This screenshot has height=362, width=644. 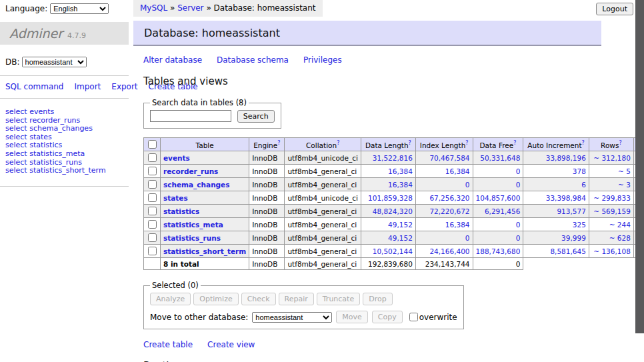 What do you see at coordinates (197, 185) in the screenshot?
I see `table-name-link: schema_changes` at bounding box center [197, 185].